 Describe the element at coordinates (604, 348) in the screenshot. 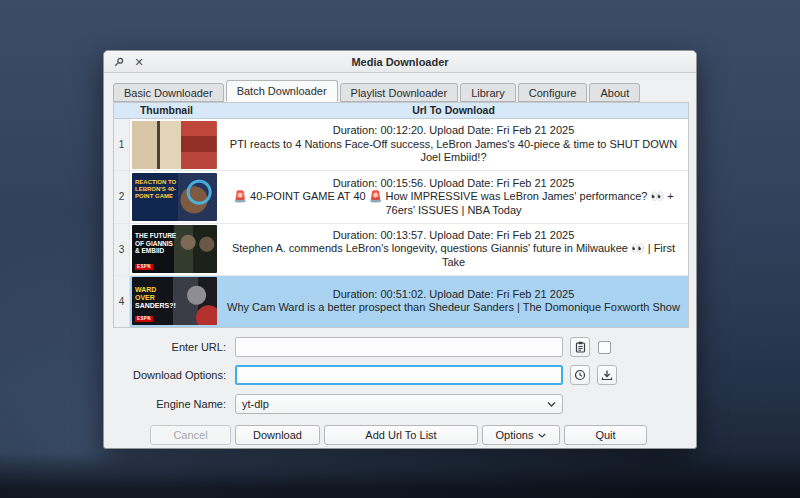

I see `clipboard-monitor-checkbox` at that location.